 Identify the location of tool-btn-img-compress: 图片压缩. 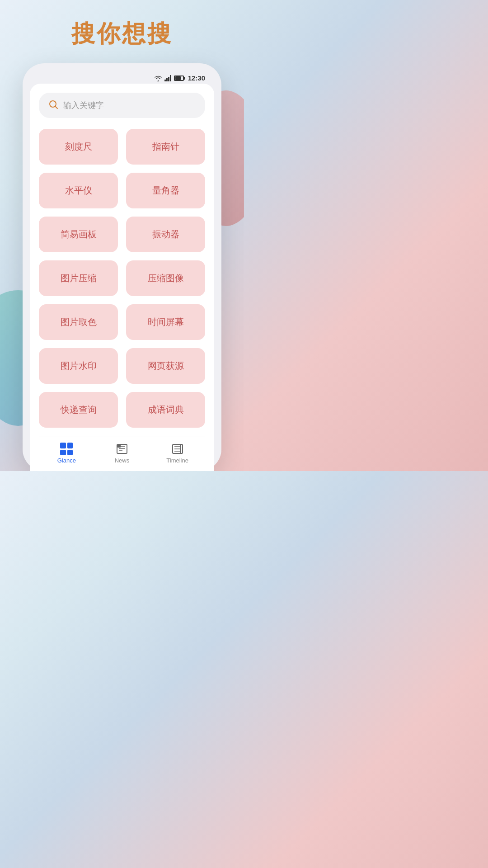
(79, 278).